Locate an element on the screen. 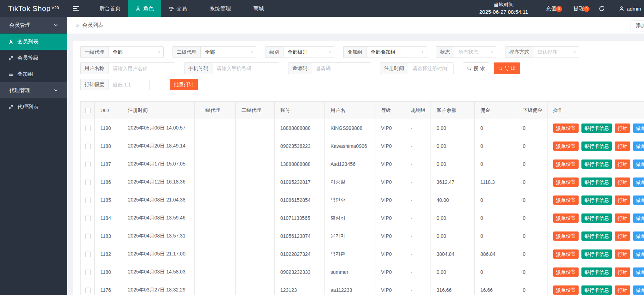 This screenshot has height=295, width=644. filter-select-field: 全部级别▼ is located at coordinates (309, 52).